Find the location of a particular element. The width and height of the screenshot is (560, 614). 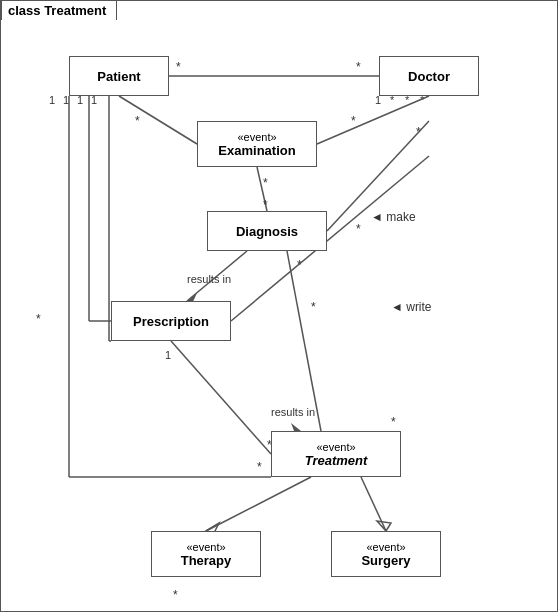

examination-stereotype: «event» is located at coordinates (256, 137).